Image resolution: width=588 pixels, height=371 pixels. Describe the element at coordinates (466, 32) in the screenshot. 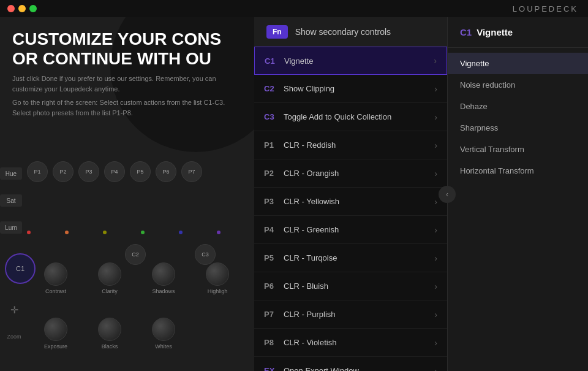

I see `far-right-badge: C1` at that location.